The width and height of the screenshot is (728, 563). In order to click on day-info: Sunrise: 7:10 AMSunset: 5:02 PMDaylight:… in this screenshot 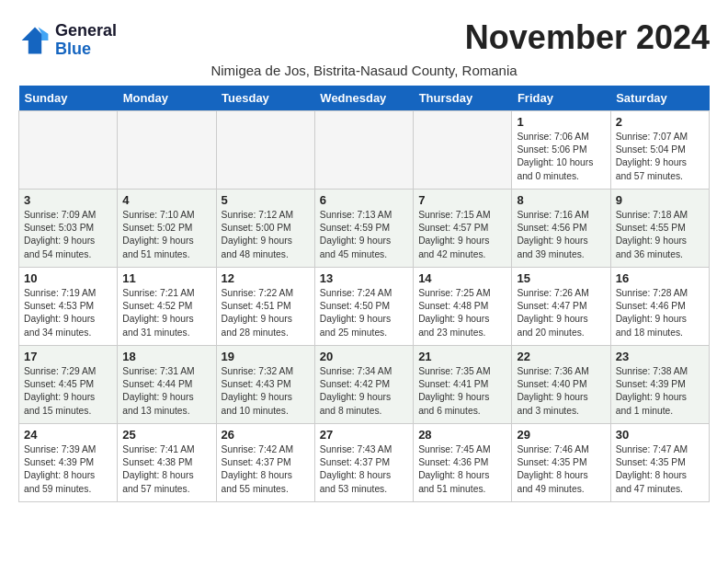, I will do `click(166, 236)`.